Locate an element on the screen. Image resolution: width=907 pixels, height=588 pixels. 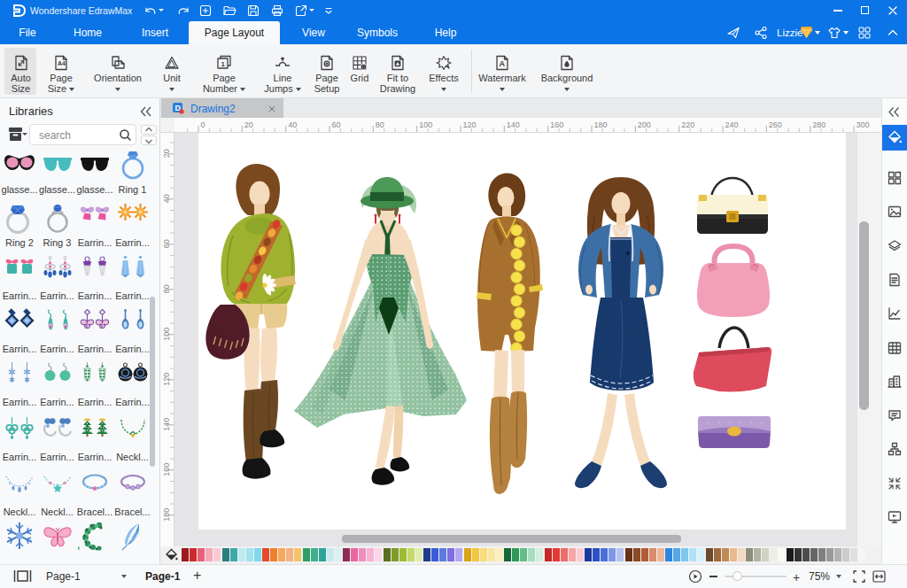
svg-text: 260 is located at coordinates (776, 125).